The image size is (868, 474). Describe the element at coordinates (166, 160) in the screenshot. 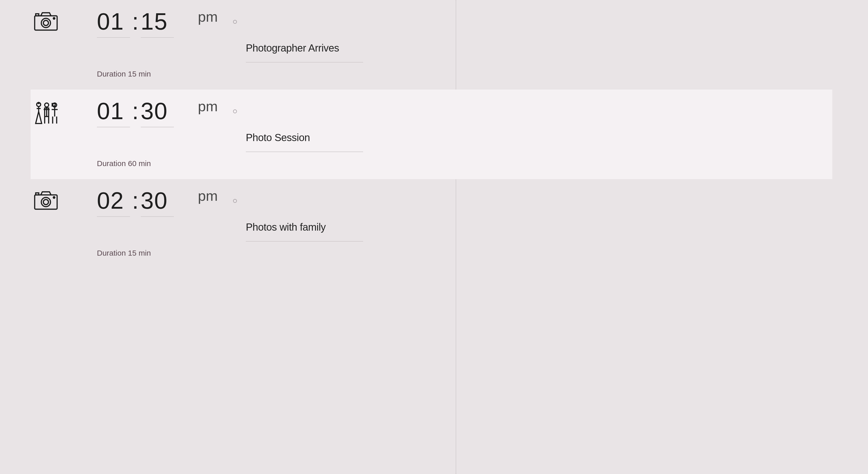

I see `event-duration: Duration 60 min` at that location.